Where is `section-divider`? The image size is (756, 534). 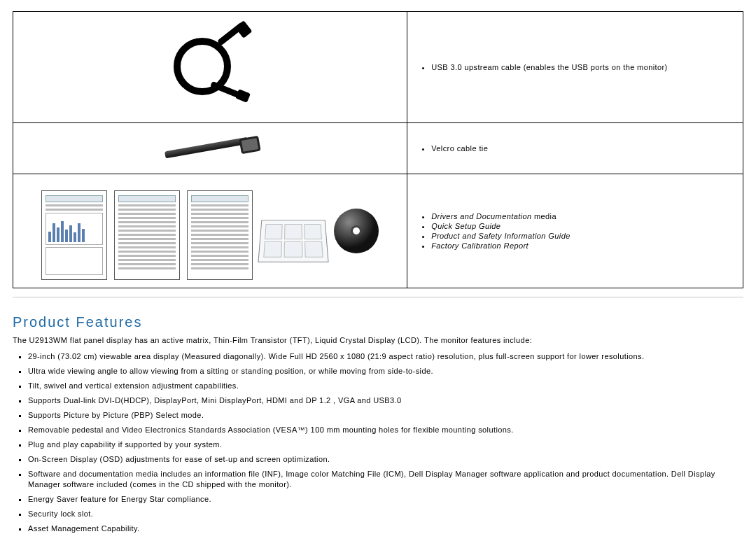 section-divider is located at coordinates (378, 297).